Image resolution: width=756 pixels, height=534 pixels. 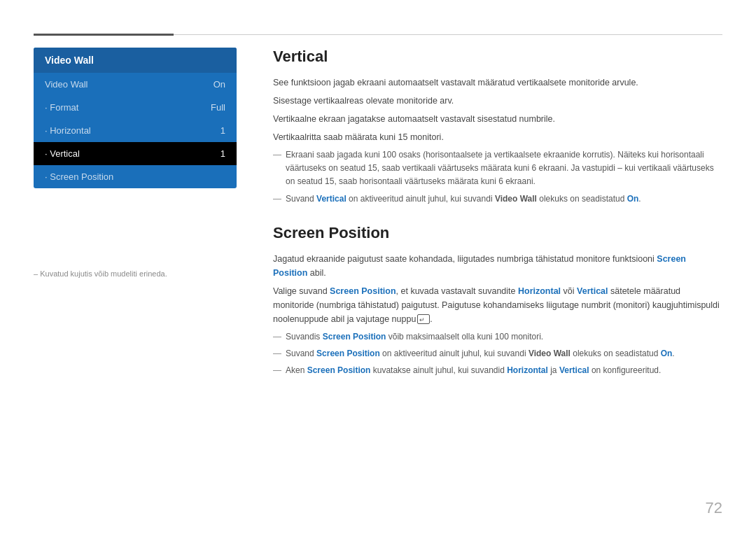 I want to click on sidebar-footnote: – Kuvatud kujutis võib mudeliti erineda., so click(x=101, y=274).